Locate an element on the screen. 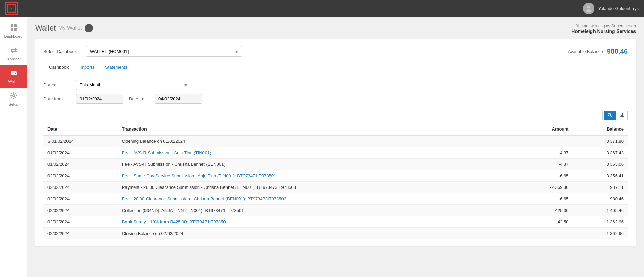 The height and width of the screenshot is (277, 644). sidebar-transact-label: Transact is located at coordinates (13, 59).